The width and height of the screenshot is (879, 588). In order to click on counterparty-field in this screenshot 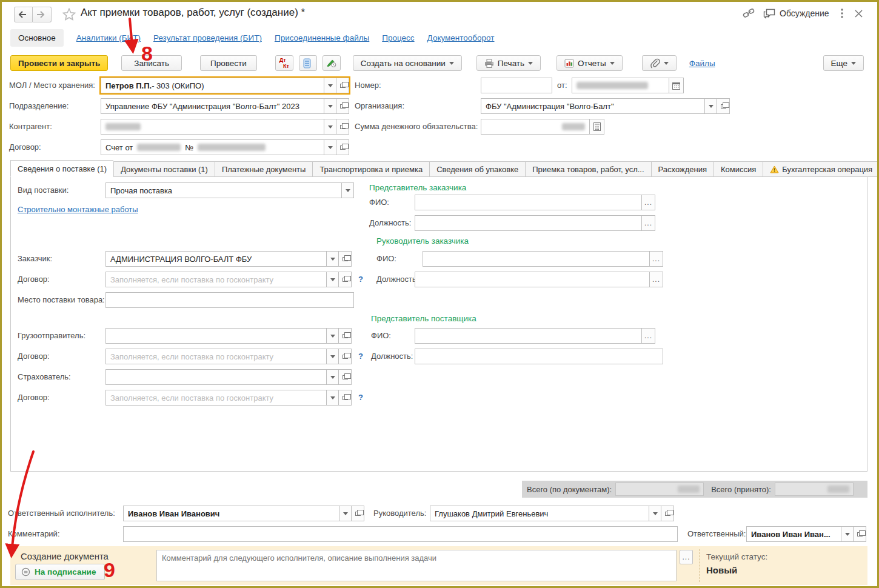, I will do `click(212, 127)`.